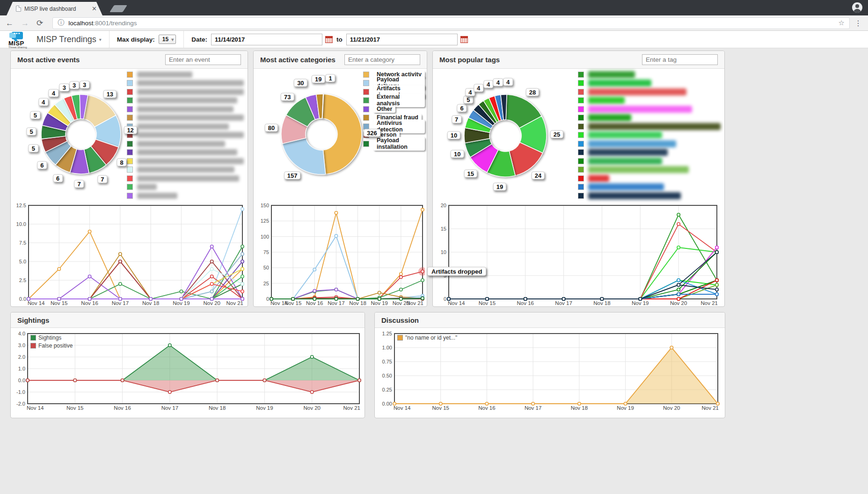  Describe the element at coordinates (538, 175) in the screenshot. I see `donut-value-label: 24` at that location.